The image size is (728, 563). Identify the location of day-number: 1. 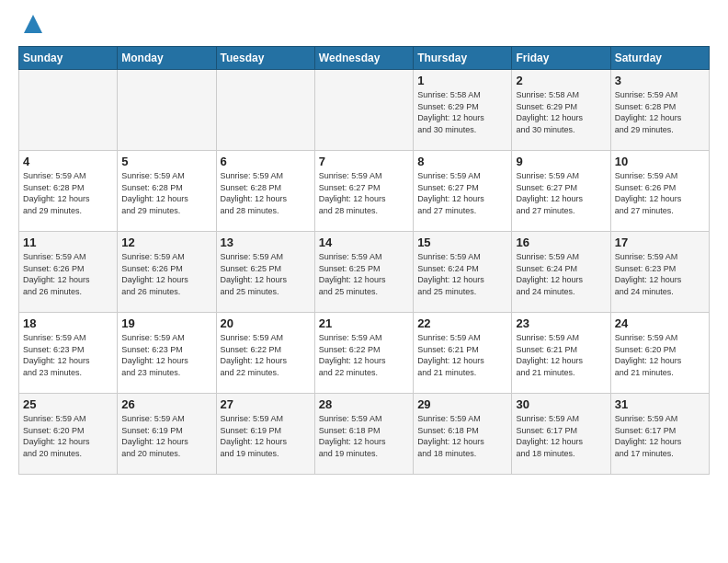
(462, 81).